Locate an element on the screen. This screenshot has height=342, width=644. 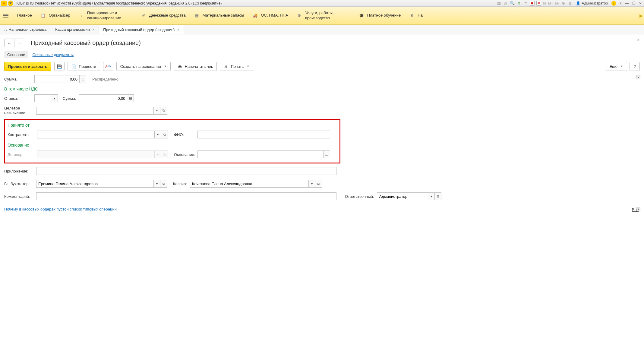
nav-services: ⚙Услуги, работы, производство is located at coordinates (324, 16).